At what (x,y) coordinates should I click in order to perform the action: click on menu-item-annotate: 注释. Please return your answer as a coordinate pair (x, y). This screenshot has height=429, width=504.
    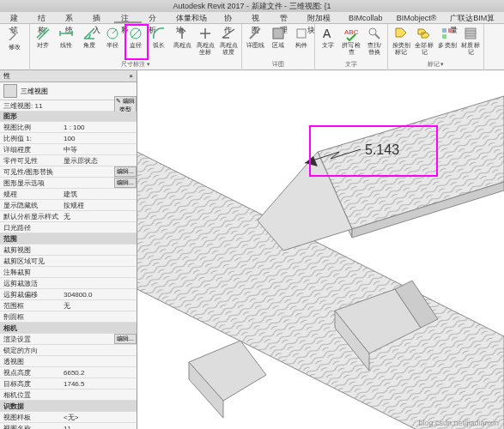
    Looking at the image, I should click on (128, 17).